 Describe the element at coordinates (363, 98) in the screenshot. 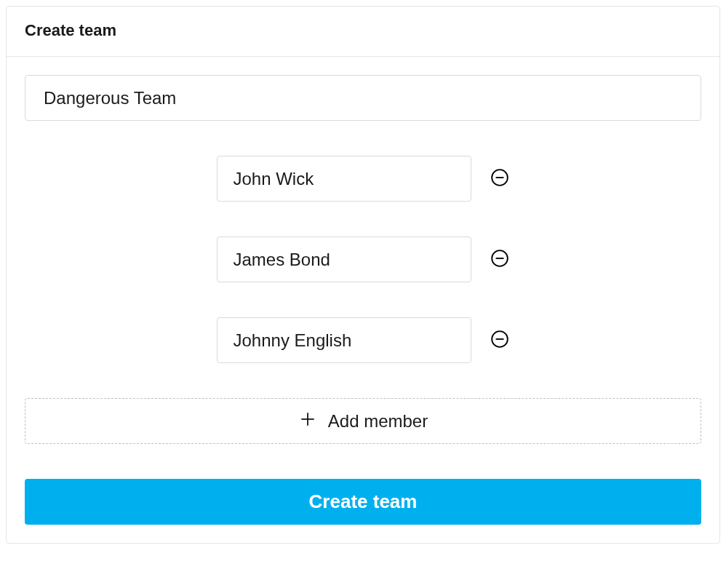

I see `team-name-input` at that location.